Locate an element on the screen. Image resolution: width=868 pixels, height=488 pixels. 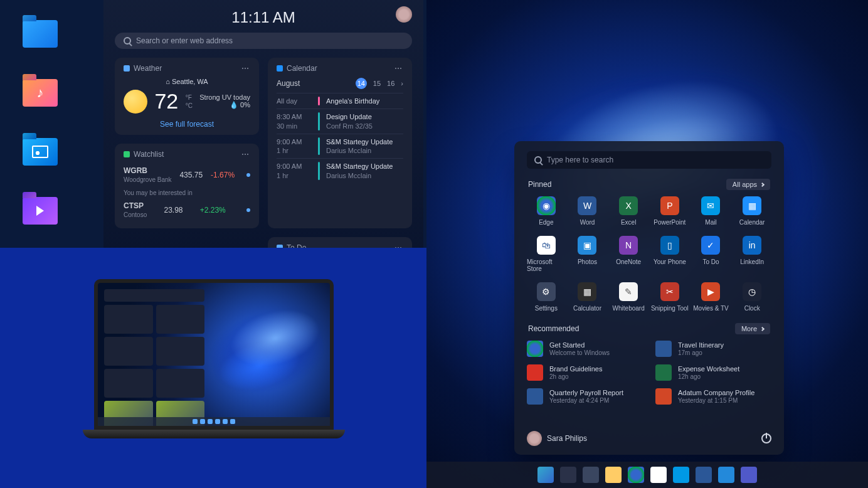
pin-whiteboard: ✎ Whiteboard is located at coordinates (628, 297).